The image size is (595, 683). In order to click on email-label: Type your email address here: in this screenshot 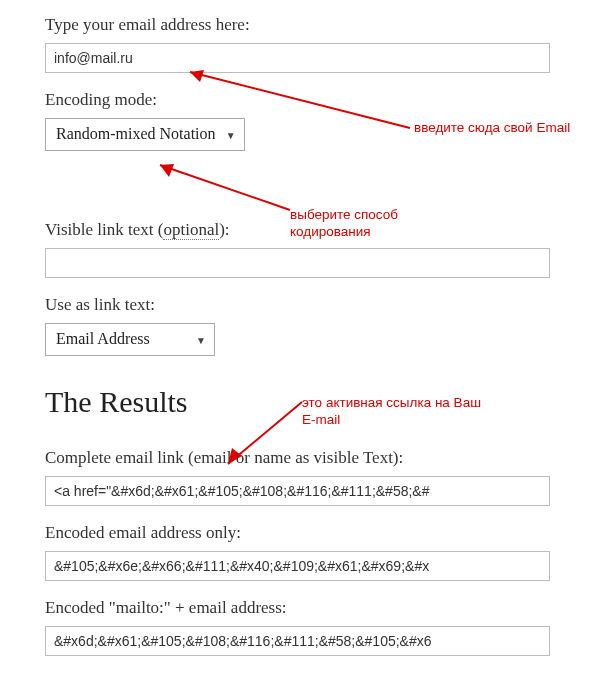, I will do `click(298, 25)`.